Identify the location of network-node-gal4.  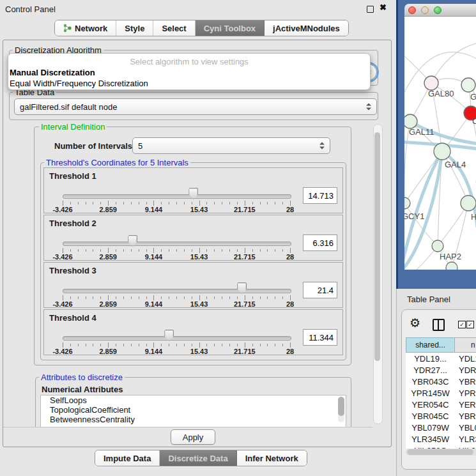
(442, 151).